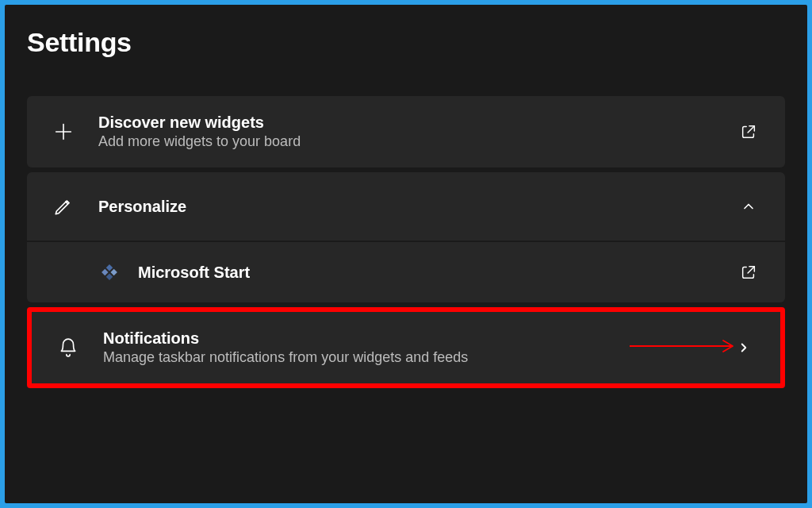 Image resolution: width=812 pixels, height=508 pixels. I want to click on pencil-icon, so click(63, 206).